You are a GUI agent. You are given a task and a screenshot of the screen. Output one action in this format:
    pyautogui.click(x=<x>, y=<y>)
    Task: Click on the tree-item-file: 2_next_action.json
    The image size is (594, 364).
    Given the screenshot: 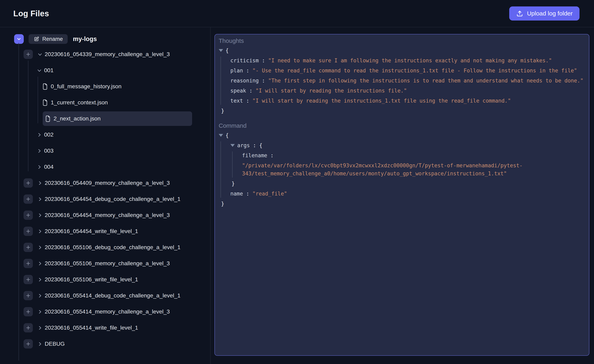 What is the action you would take?
    pyautogui.click(x=105, y=118)
    